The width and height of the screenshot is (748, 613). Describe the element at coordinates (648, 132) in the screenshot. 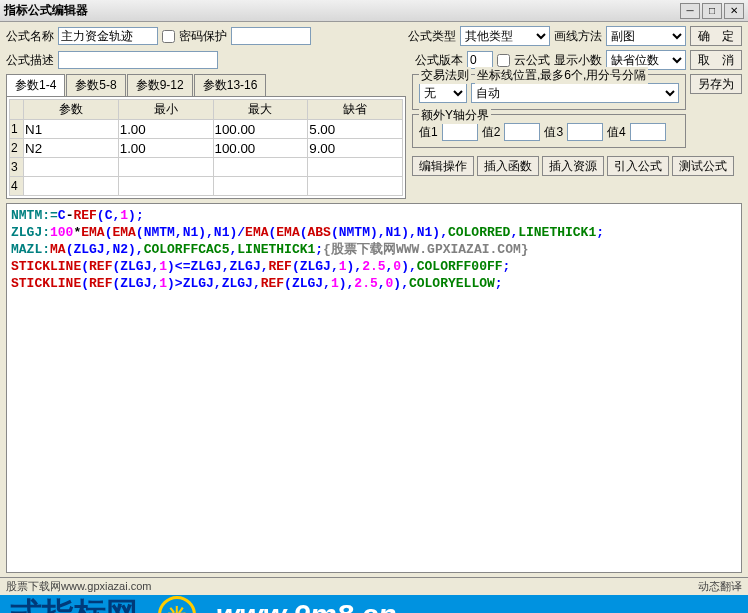

I see `axis-v4-input` at that location.